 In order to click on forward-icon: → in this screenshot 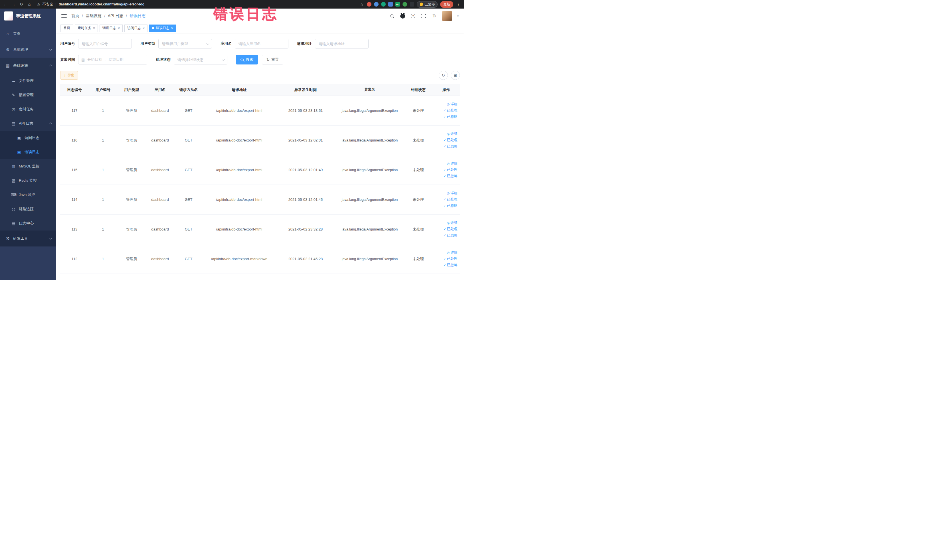, I will do `click(14, 4)`.